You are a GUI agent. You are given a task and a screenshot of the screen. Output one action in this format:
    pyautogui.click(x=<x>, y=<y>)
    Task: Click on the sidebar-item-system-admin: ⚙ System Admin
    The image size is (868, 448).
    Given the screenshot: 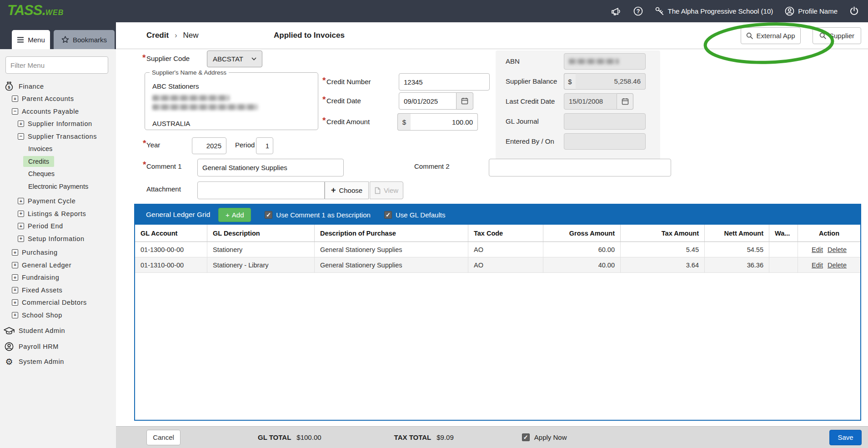 What is the action you would take?
    pyautogui.click(x=58, y=362)
    